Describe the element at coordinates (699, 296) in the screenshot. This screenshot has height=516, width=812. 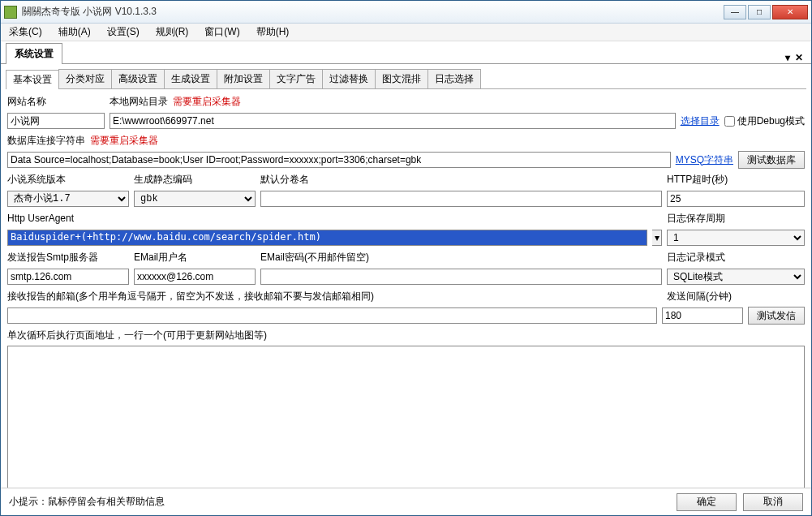
I see `label-send-interval: 发送间隔(分钟)` at that location.